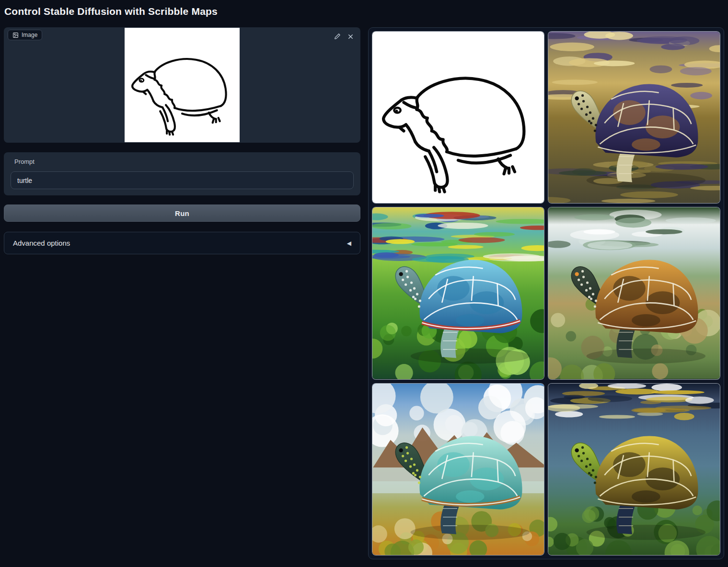 The height and width of the screenshot is (567, 728). Describe the element at coordinates (349, 243) in the screenshot. I see `left-triangle-icon: ◀` at that location.